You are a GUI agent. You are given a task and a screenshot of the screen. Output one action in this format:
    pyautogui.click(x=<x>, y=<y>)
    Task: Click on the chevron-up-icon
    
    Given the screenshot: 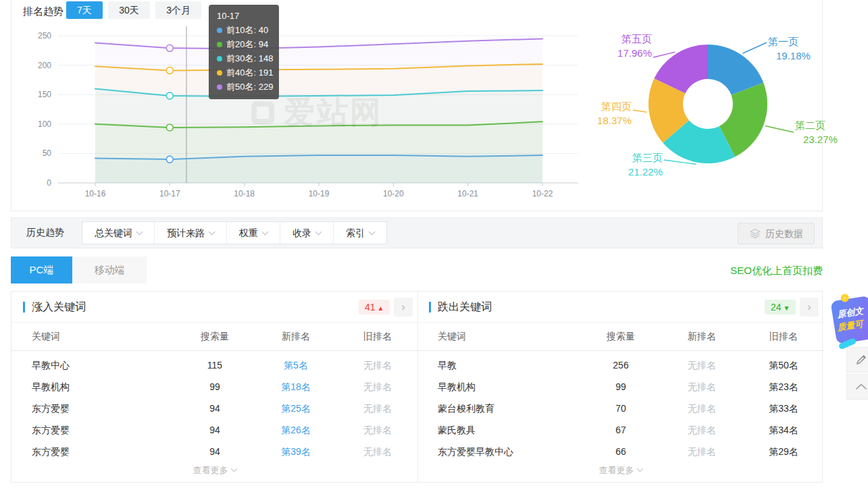 What is the action you would take?
    pyautogui.click(x=861, y=387)
    